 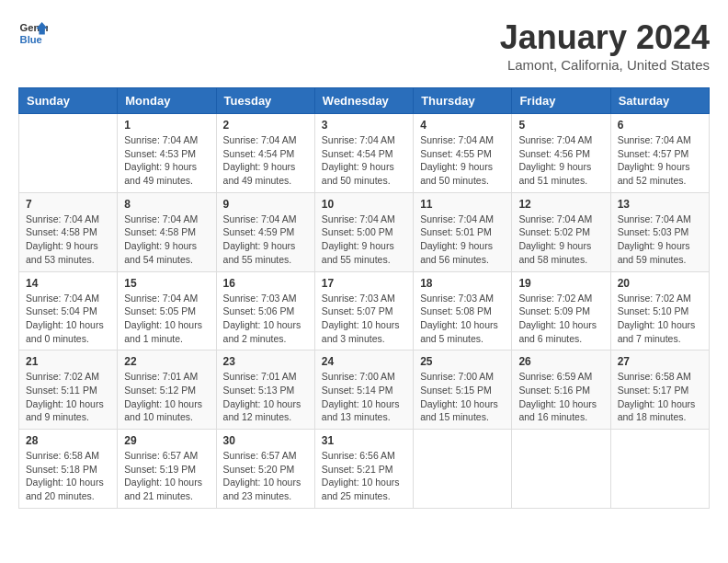 I want to click on day-info: Sunrise: 6:58 AMSunset: 5:18 PMDaylight:…, so click(x=68, y=477).